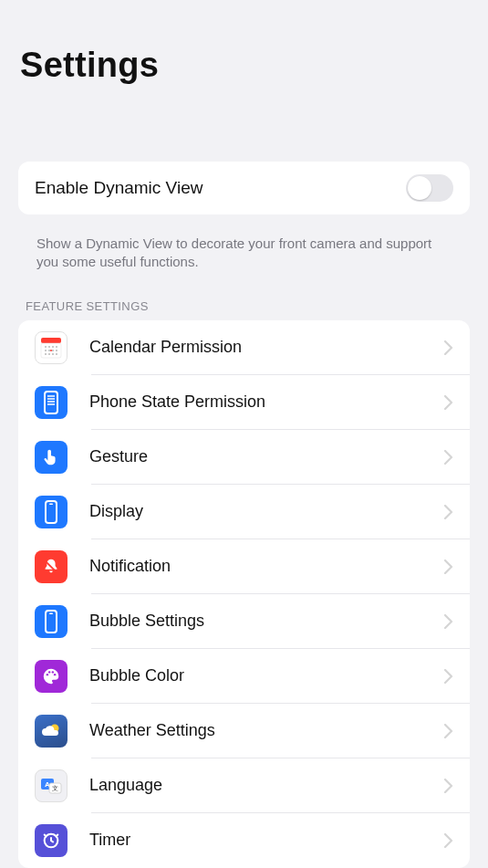 Image resolution: width=488 pixels, height=868 pixels. I want to click on row-display: Display, so click(244, 512).